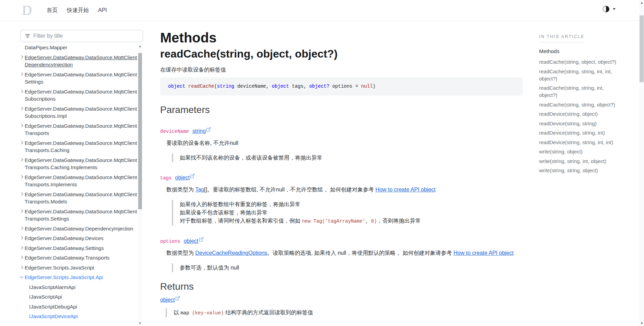  Describe the element at coordinates (231, 253) in the screenshot. I see `devicecachereadingoptions-link: DeviceCacheReadingOptions` at that location.